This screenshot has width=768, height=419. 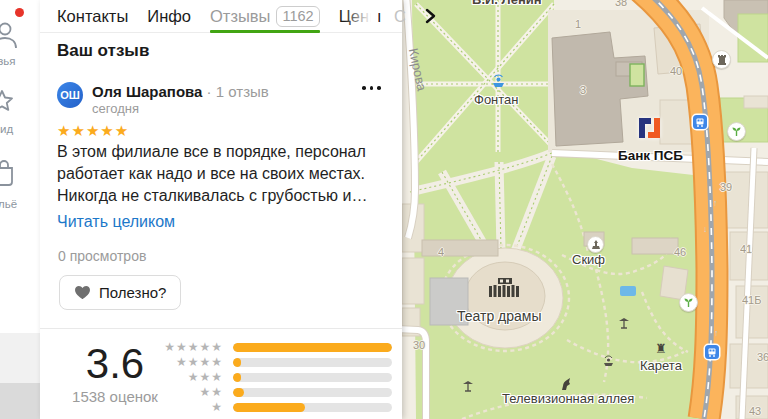 I want to click on histogram-stars: ★★★★, so click(x=182, y=362).